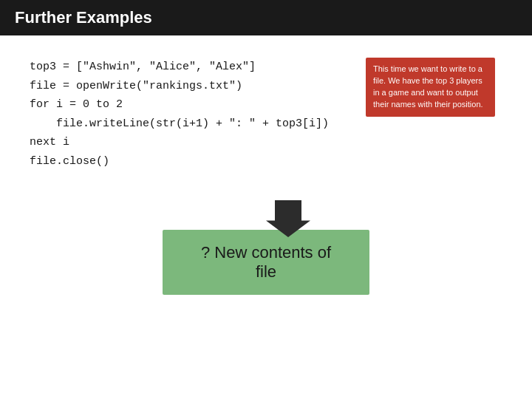  What do you see at coordinates (83, 18) in the screenshot?
I see `page-title: Further Examples` at bounding box center [83, 18].